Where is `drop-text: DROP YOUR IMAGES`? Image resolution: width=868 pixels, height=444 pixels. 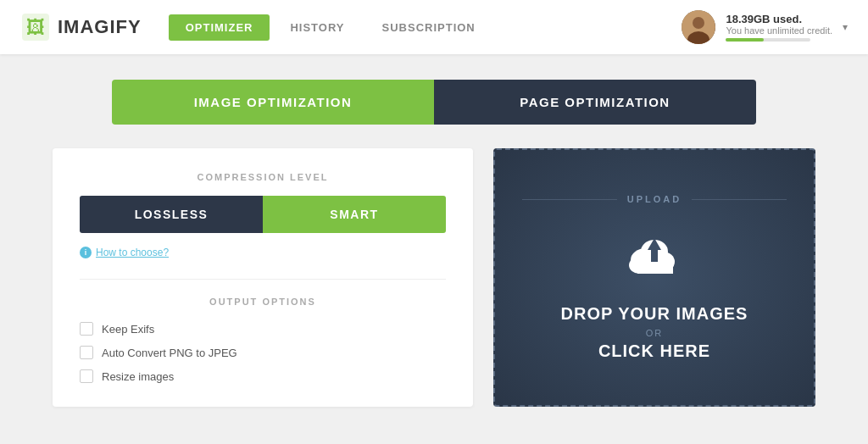
drop-text: DROP YOUR IMAGES is located at coordinates (654, 314).